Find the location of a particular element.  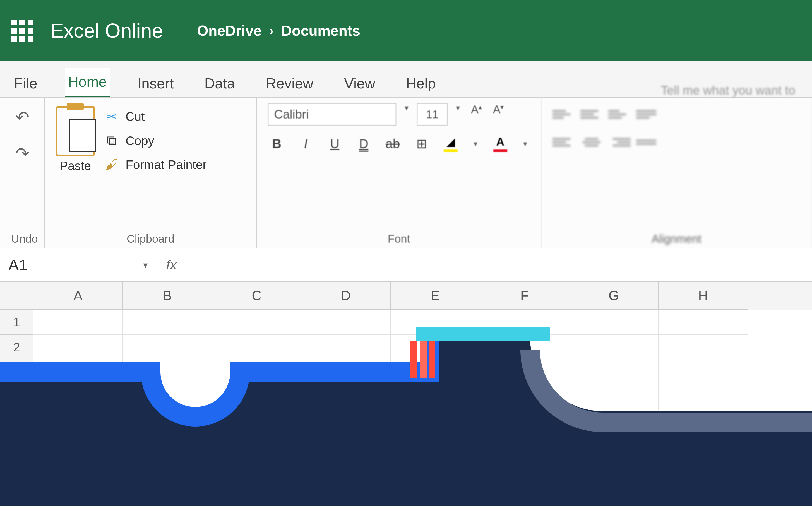

name-box: A1 ▾ is located at coordinates (78, 265).